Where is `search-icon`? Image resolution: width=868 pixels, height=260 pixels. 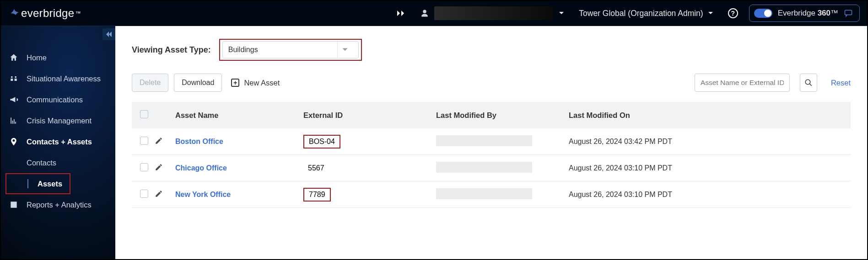 search-icon is located at coordinates (809, 83).